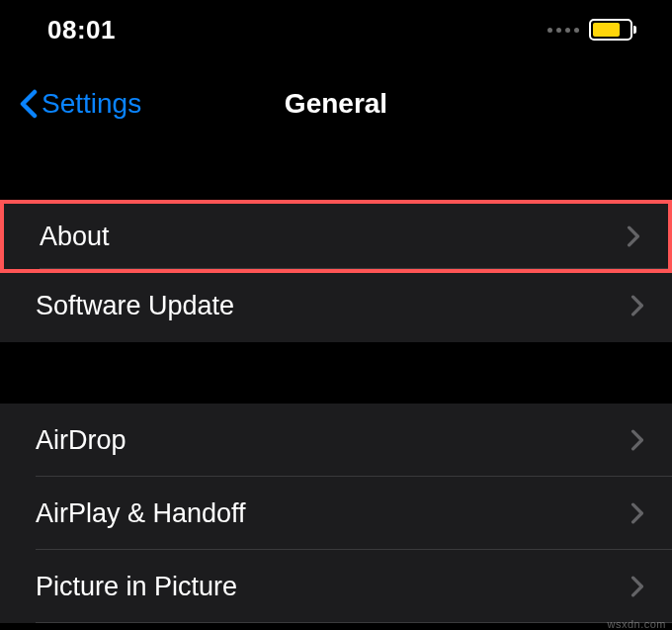  Describe the element at coordinates (336, 513) in the screenshot. I see `list-item-airplay-handoff: AirPlay & Handoff` at that location.